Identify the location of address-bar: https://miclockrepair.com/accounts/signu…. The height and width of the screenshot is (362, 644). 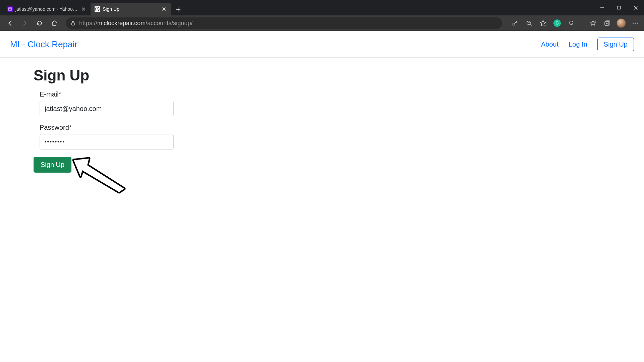
(284, 23).